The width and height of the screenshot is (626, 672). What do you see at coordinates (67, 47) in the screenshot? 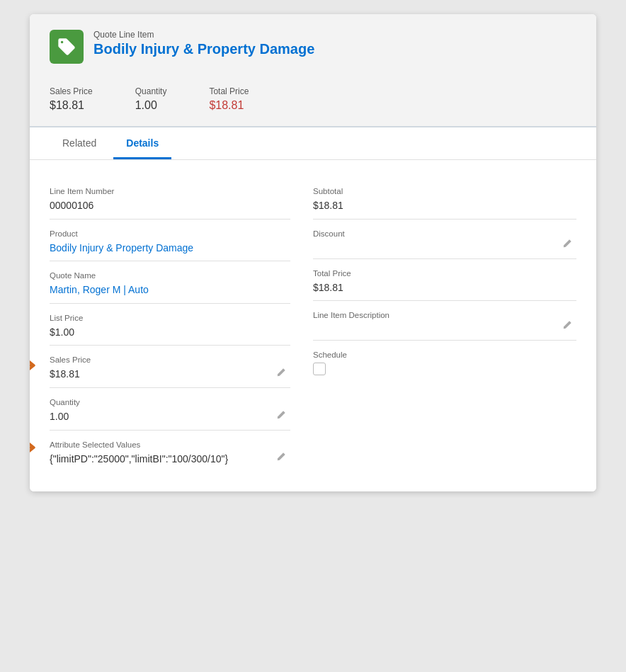
I see `record-icon` at bounding box center [67, 47].